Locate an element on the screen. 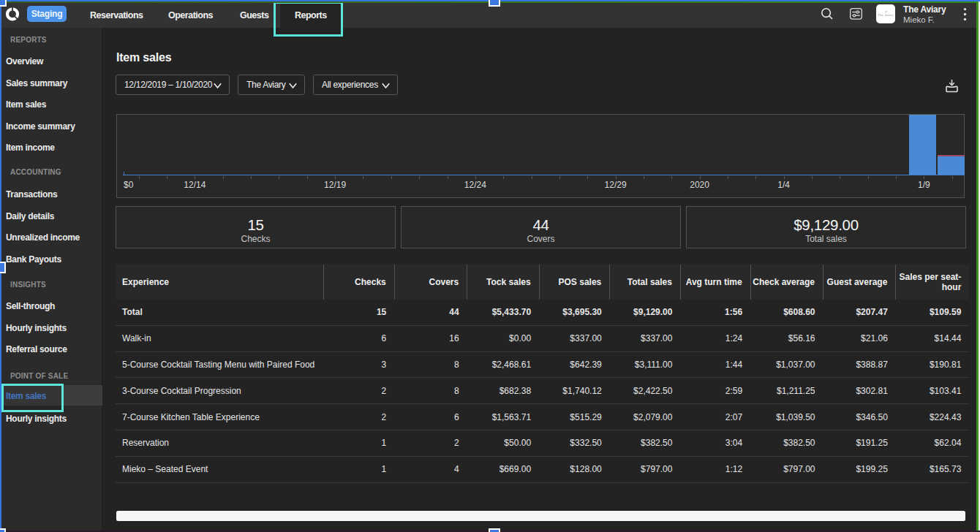 The width and height of the screenshot is (980, 532). svg-text: The Aviary is located at coordinates (886, 15).